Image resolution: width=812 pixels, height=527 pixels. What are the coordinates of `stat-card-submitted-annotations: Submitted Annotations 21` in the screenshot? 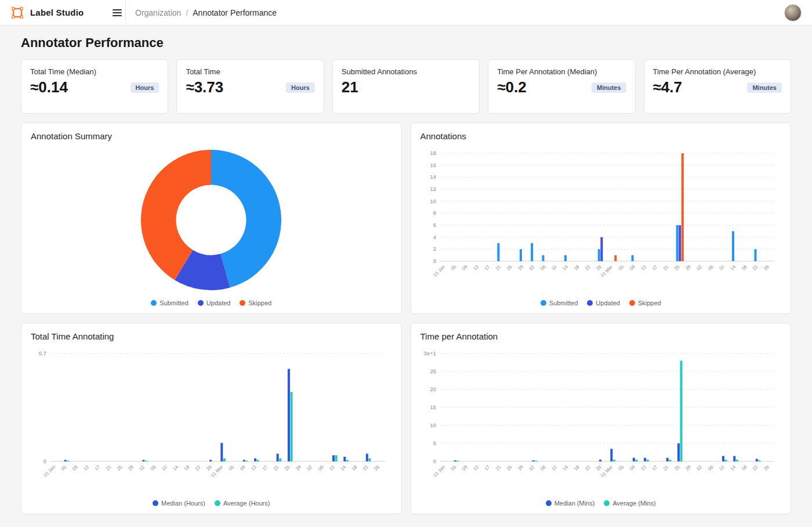 It's located at (406, 86).